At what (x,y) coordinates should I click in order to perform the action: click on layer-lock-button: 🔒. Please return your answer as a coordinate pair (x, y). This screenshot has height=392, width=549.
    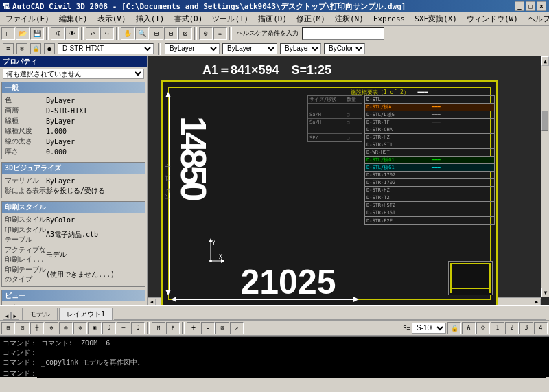
    Looking at the image, I should click on (36, 49).